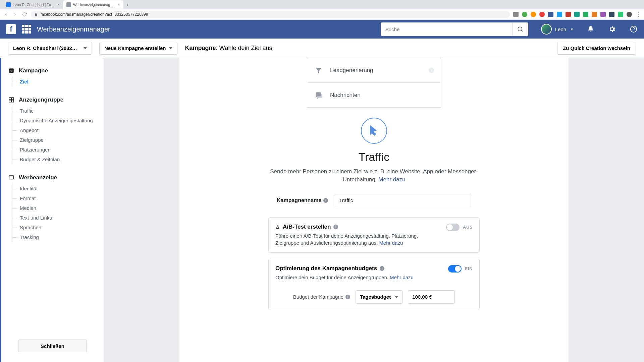 Image resolution: width=644 pixels, height=362 pixels. Describe the element at coordinates (58, 130) in the screenshot. I see `sidebar-item-offer: Angebot` at that location.